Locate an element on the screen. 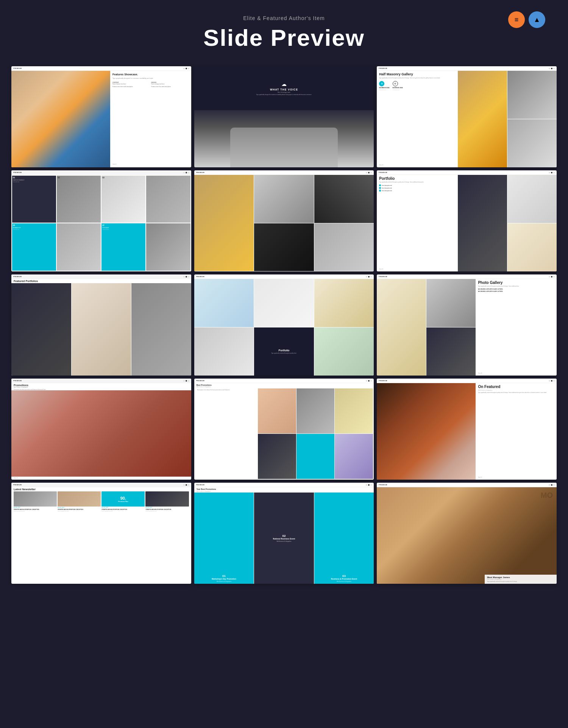 This screenshot has width=568, height=728. slide-15-header: PREMIUM is located at coordinates (467, 485).